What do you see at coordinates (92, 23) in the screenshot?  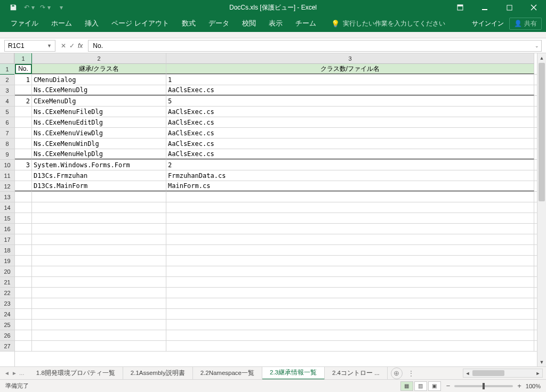 I see `ribbon-tab: 挿入` at bounding box center [92, 23].